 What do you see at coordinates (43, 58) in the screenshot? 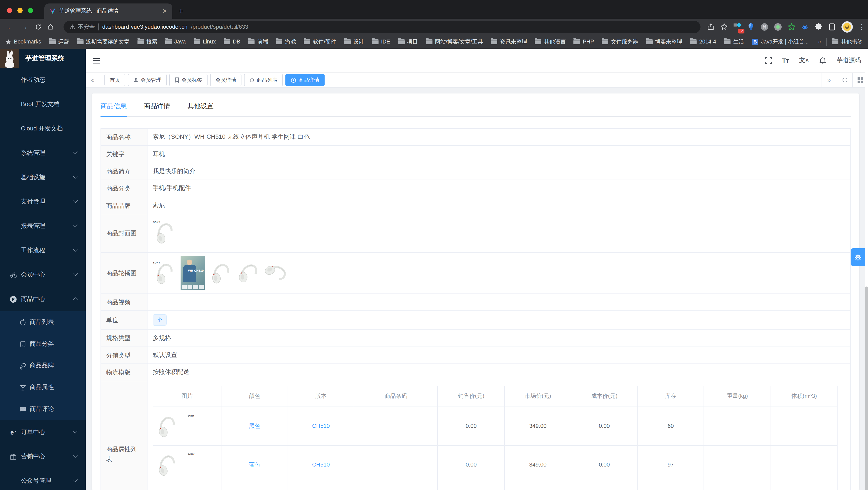
I see `logo-bar: 芋道管理系统` at bounding box center [43, 58].